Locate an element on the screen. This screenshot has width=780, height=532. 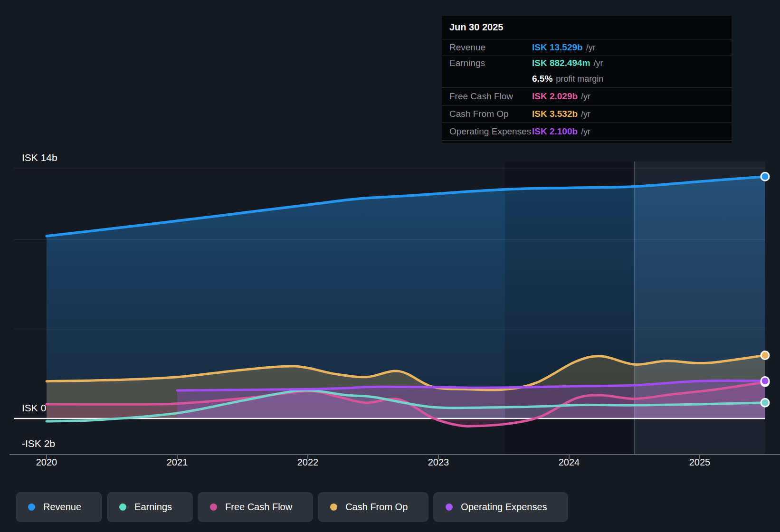
y-axis-label-0b: ISK 0 is located at coordinates (34, 408).